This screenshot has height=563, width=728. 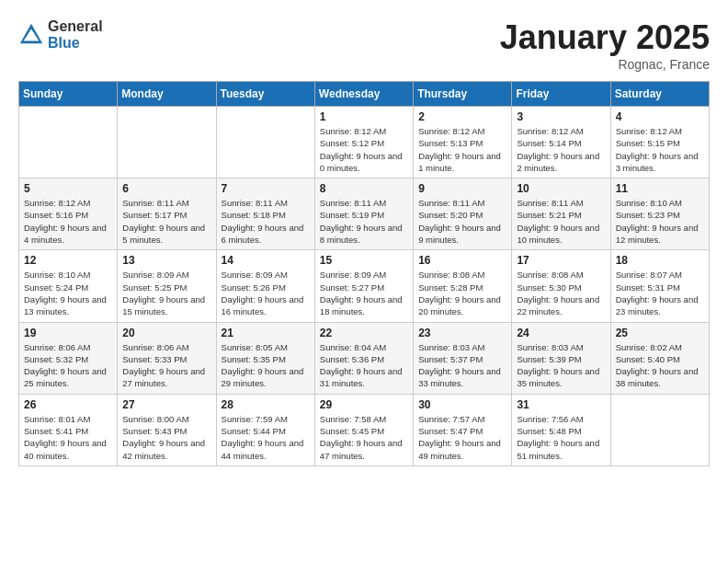 I want to click on sunset-text: Sunset: 5:27 PM, so click(x=352, y=287).